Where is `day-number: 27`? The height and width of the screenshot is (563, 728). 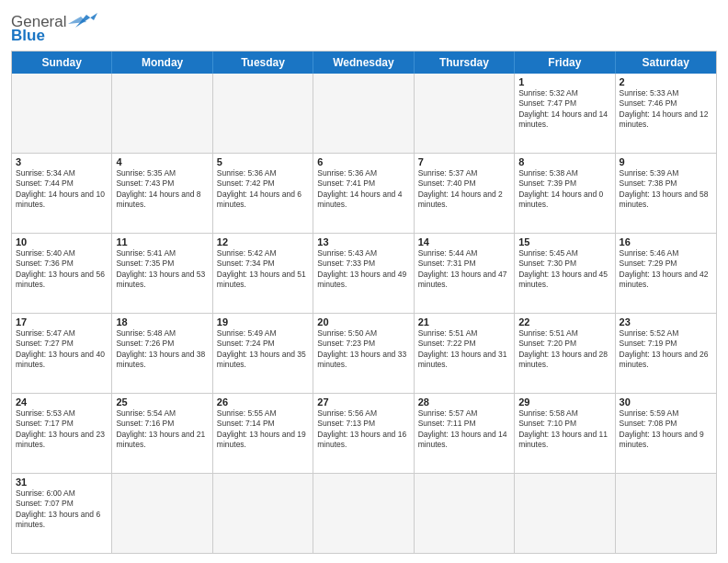 day-number: 27 is located at coordinates (363, 402).